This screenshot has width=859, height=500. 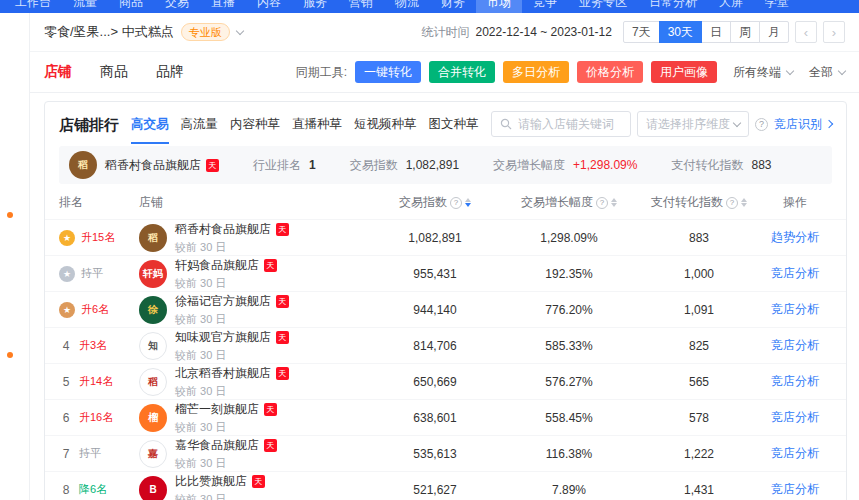 What do you see at coordinates (536, 72) in the screenshot?
I see `tool-button-multi-day-analysis: 多日分析` at bounding box center [536, 72].